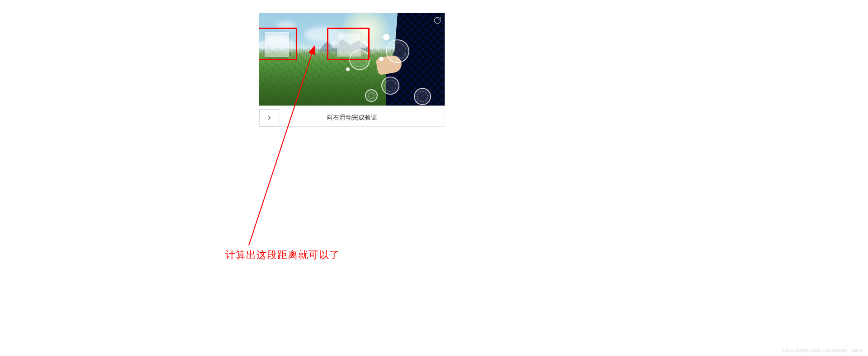 The image size is (868, 356). I want to click on cloud, so click(286, 25).